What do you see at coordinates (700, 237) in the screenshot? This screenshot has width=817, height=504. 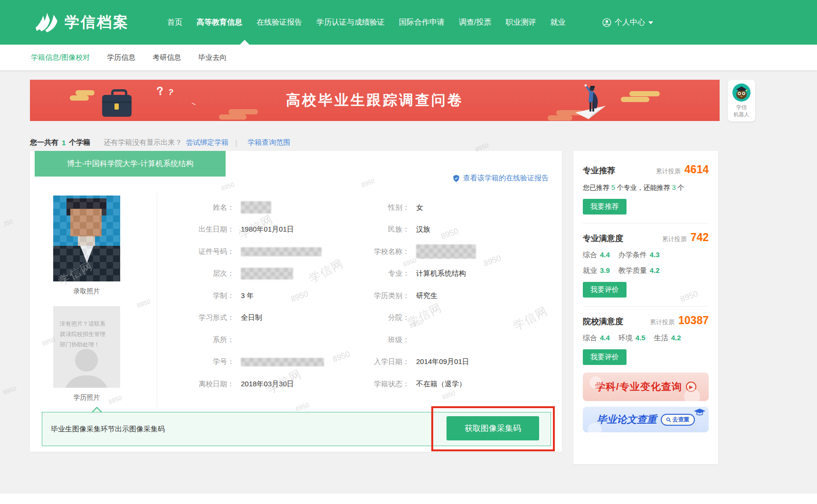 I see `votes-count: 742` at bounding box center [700, 237].